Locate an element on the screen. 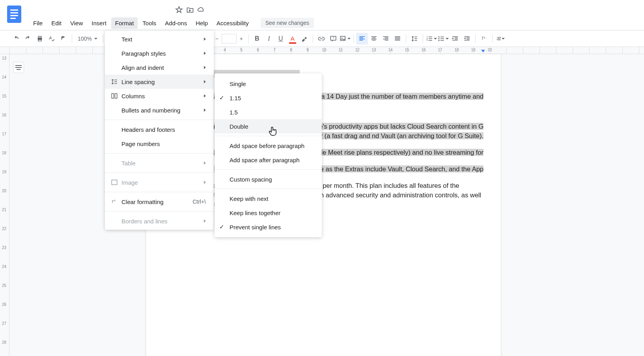 This screenshot has height=356, width=644. docs-logo-icon is located at coordinates (14, 14).